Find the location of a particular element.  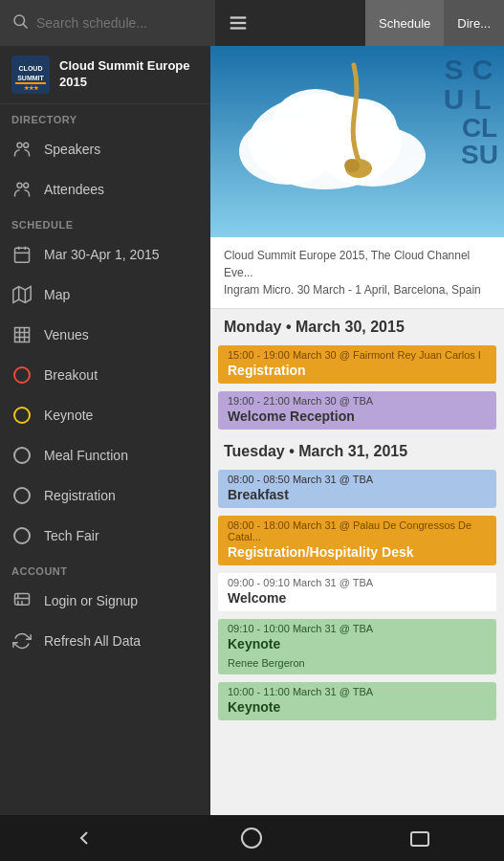

search-input is located at coordinates (121, 23).